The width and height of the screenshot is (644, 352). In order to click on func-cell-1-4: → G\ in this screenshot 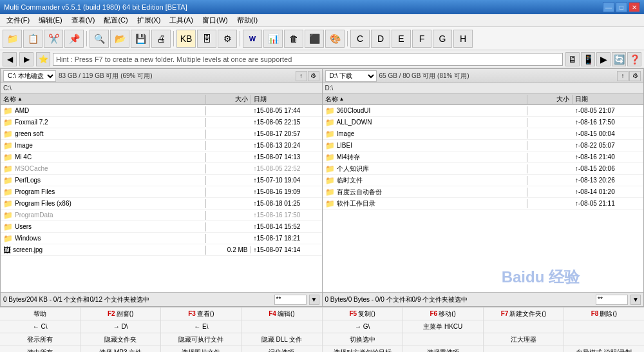, I will do `click(363, 326)`.